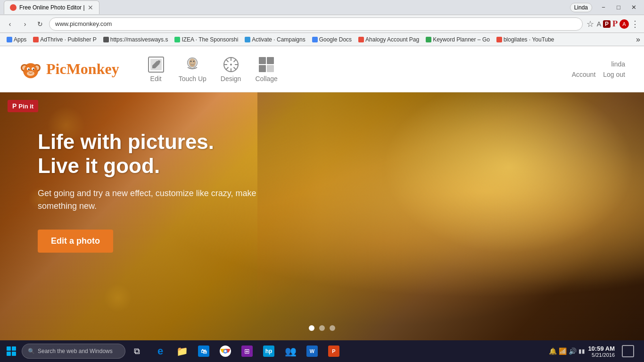 The image size is (644, 362). I want to click on maximize-button: □, so click(619, 8).